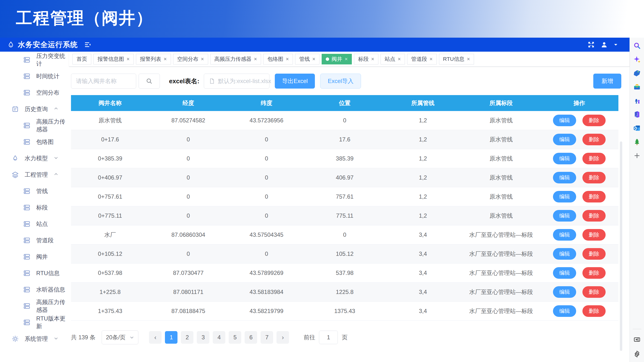 Image resolution: width=644 pixels, height=362 pixels. I want to click on sidebar-item-rtu-info: RTU信息, so click(34, 273).